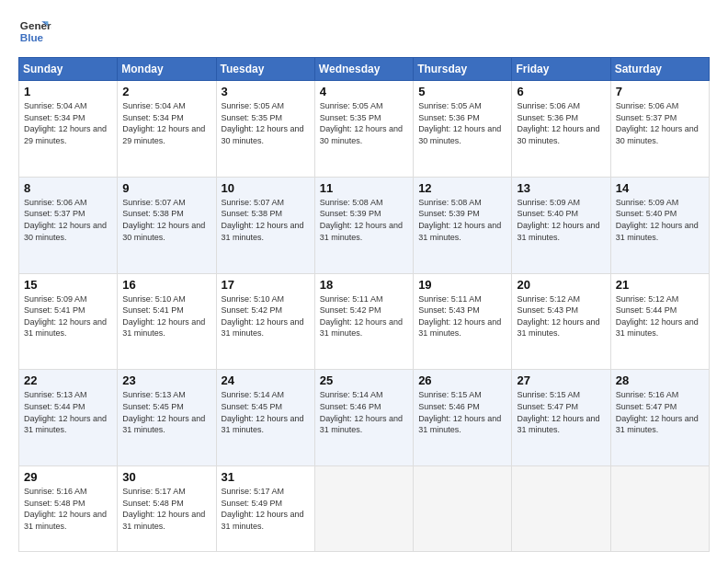  I want to click on day-number: 14, so click(660, 188).